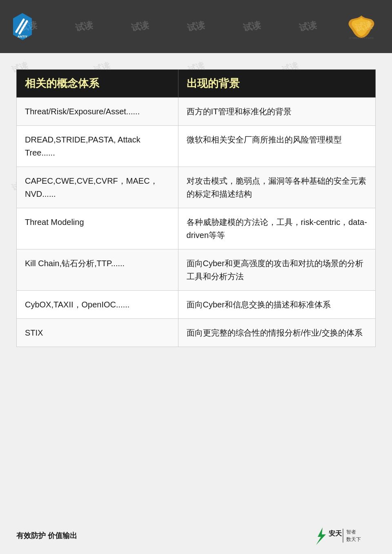 The width and height of the screenshot is (392, 554). I want to click on svg-text: 安天, so click(335, 533).